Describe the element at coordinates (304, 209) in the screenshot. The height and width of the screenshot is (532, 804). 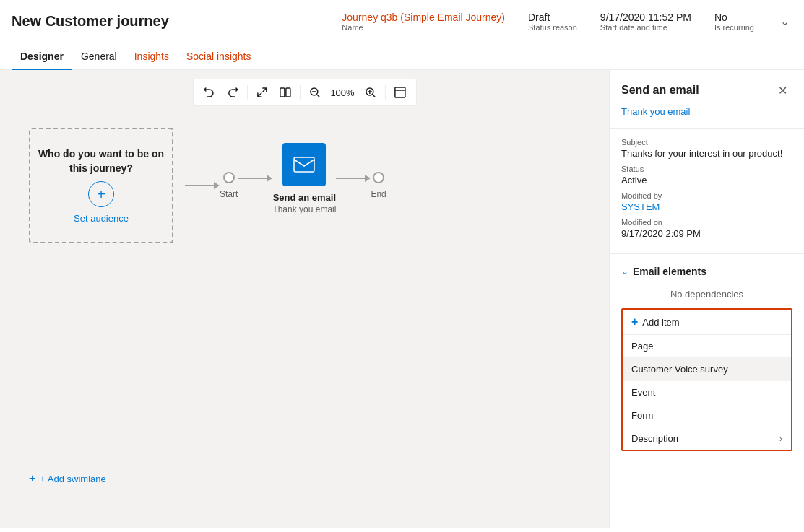
I see `email-node-sub: Thank you email` at that location.